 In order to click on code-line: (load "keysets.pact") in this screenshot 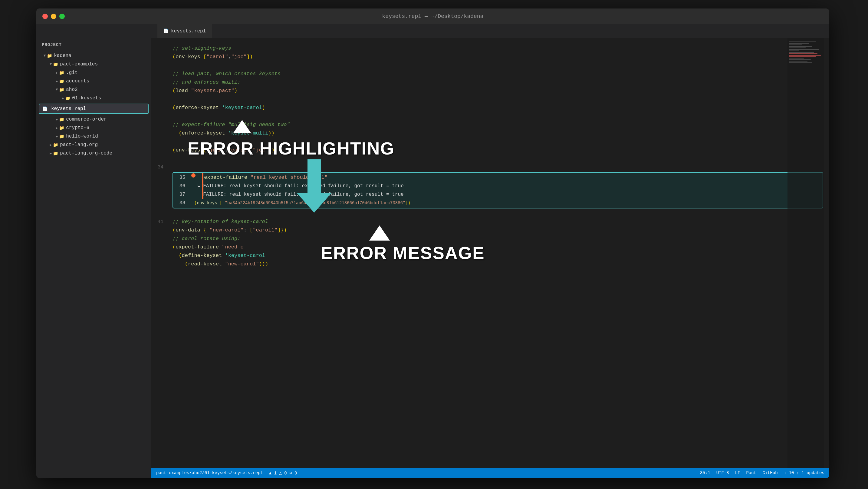, I will do `click(490, 91)`.